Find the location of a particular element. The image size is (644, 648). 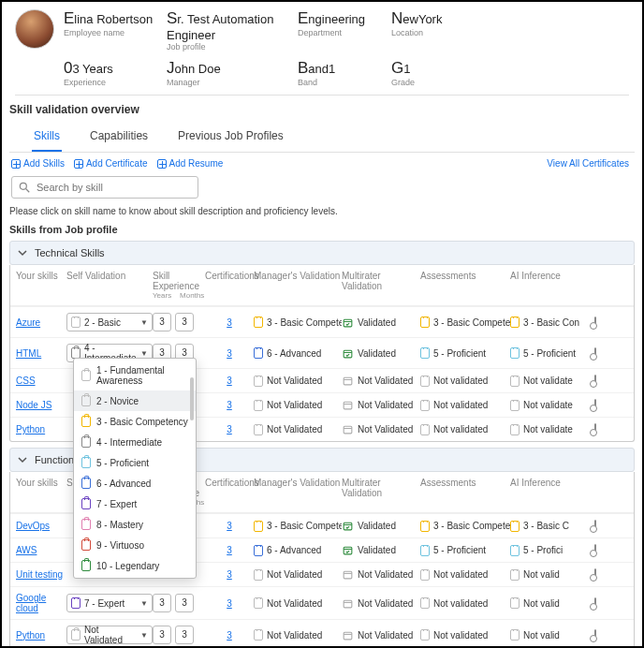

add-skills-label: Add Skills is located at coordinates (44, 163).